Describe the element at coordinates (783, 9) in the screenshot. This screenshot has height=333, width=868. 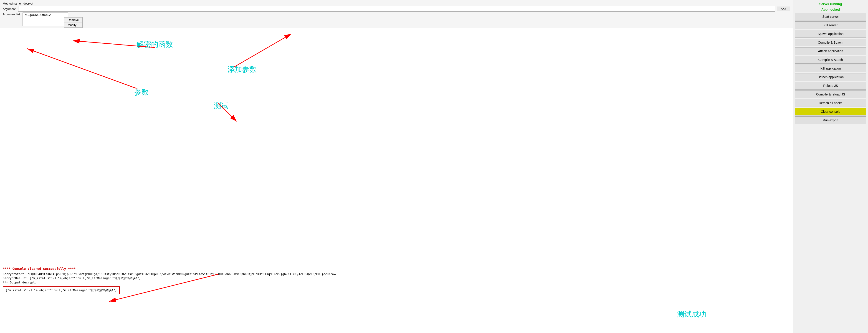
I see `add-button: Add` at that location.